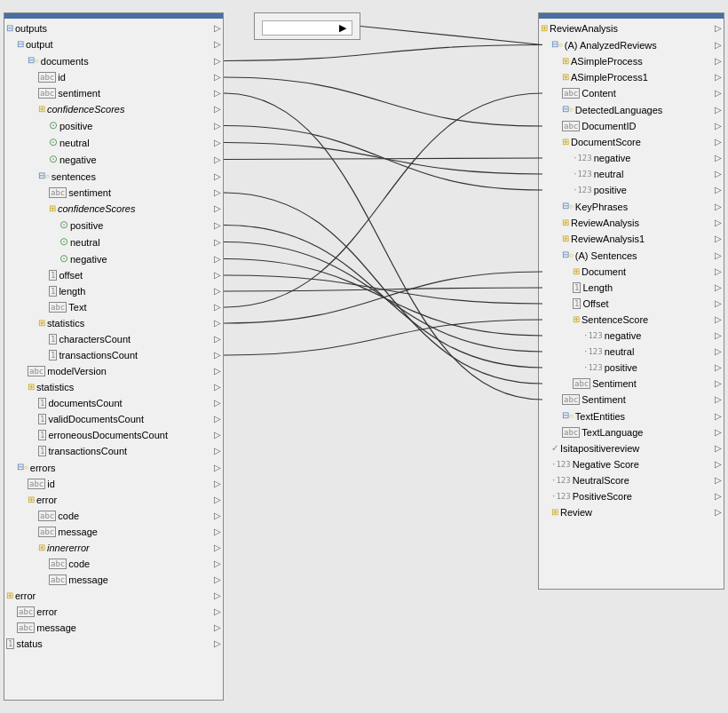 Image resolution: width=728 pixels, height=713 pixels. Describe the element at coordinates (218, 371) in the screenshot. I see `row-arrow-modelVersion: ▷` at that location.